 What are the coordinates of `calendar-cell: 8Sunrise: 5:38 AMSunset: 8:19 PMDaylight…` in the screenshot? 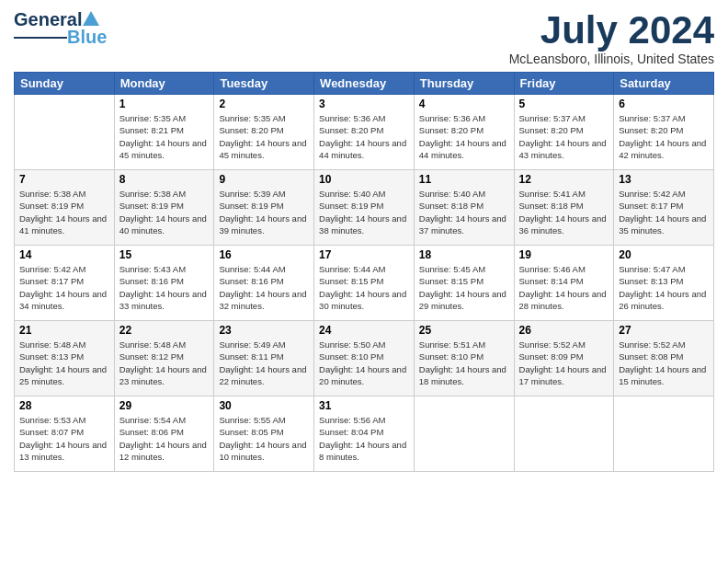 It's located at (164, 208).